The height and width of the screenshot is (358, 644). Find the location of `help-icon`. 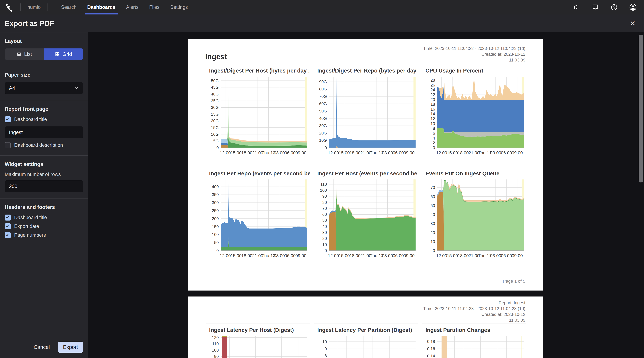

help-icon is located at coordinates (614, 7).